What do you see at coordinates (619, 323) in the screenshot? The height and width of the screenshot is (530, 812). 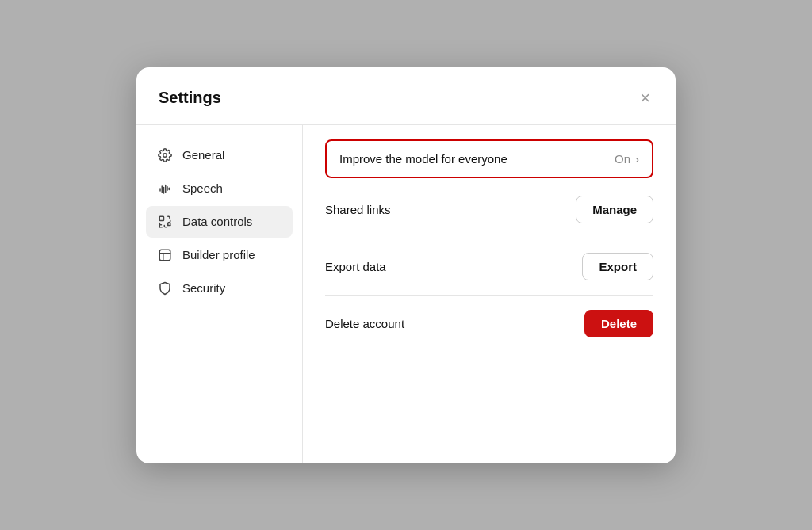 I see `delete-button: Delete` at bounding box center [619, 323].